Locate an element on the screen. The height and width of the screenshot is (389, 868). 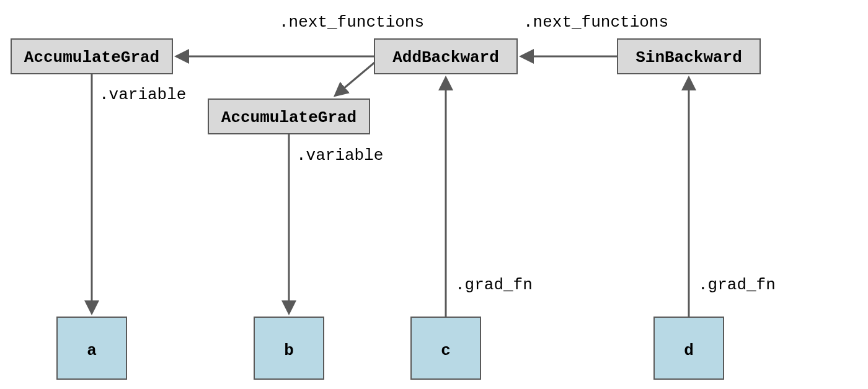
edge-label-next-functions-1: .next_functions is located at coordinates (352, 22).